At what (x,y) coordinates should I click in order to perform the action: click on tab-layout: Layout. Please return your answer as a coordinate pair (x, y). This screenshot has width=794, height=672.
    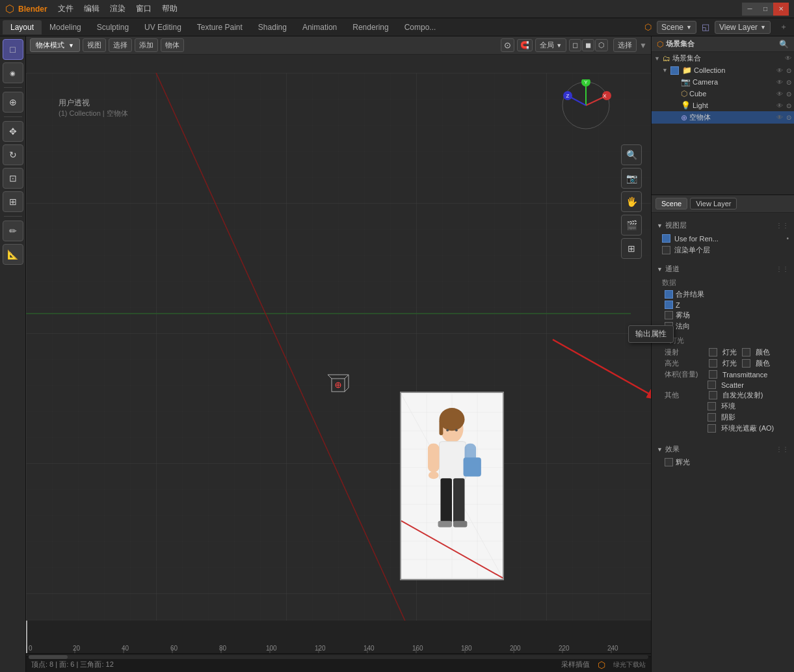
    Looking at the image, I should click on (22, 27).